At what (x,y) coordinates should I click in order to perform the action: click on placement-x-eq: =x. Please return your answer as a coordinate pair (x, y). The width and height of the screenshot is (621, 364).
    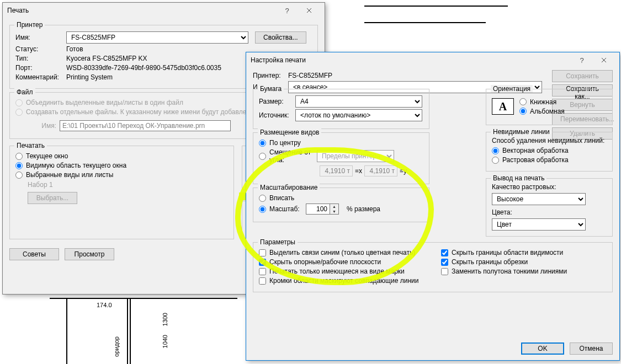
    Looking at the image, I should click on (359, 171).